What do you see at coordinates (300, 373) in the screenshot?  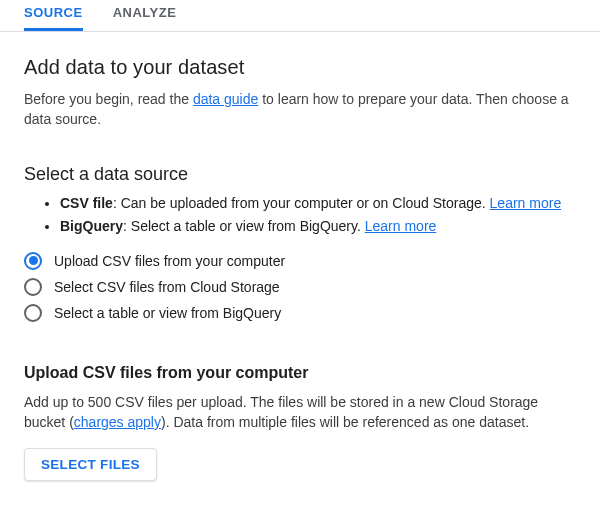 I see `upload-section-heading: Upload CSV files from your computer` at bounding box center [300, 373].